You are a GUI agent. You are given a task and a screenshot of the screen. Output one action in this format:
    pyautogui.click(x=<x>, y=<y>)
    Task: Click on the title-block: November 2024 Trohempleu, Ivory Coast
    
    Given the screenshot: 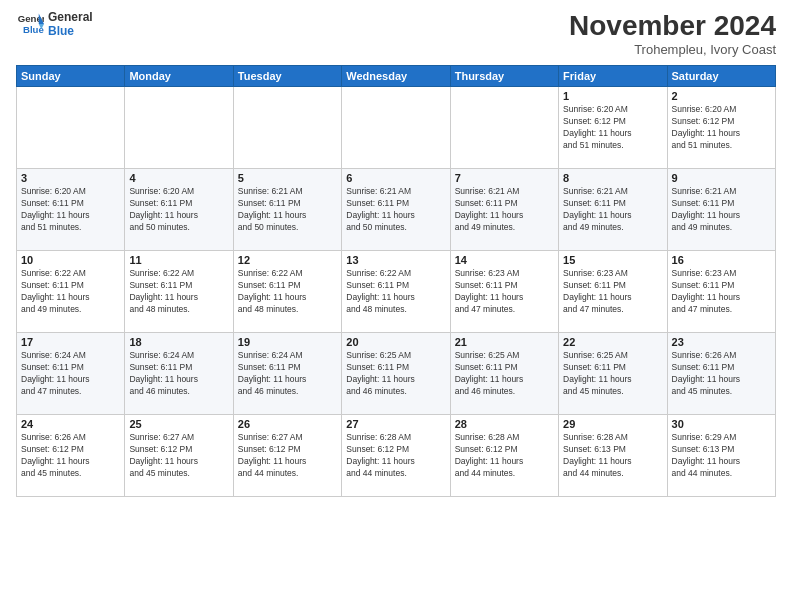 What is the action you would take?
    pyautogui.click(x=672, y=34)
    